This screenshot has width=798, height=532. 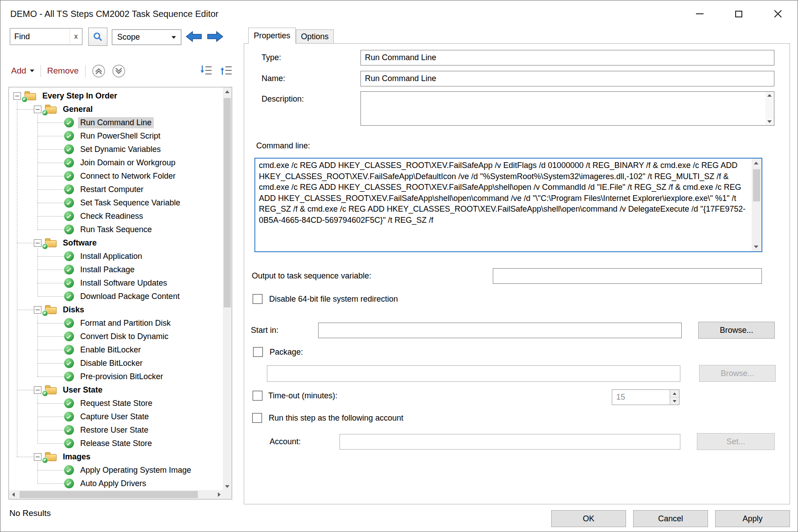 I want to click on tree-step-item: Run PowerShell Script, so click(x=116, y=136).